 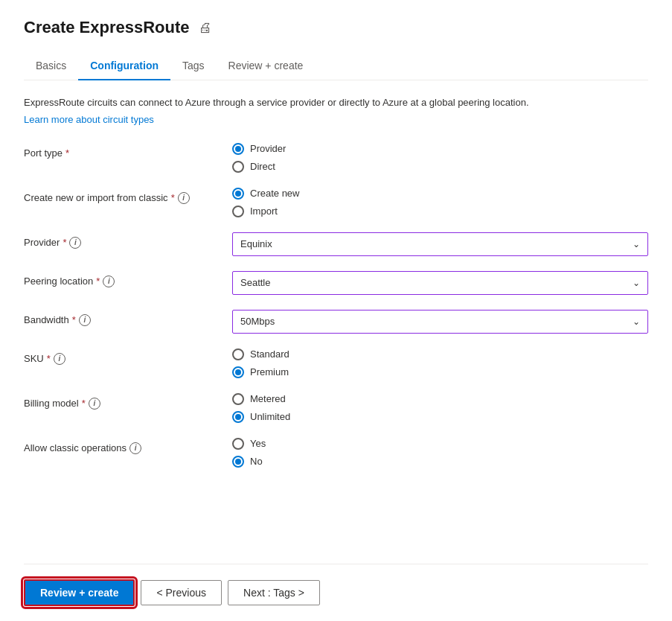 What do you see at coordinates (83, 404) in the screenshot?
I see `billing-model-required: *` at bounding box center [83, 404].